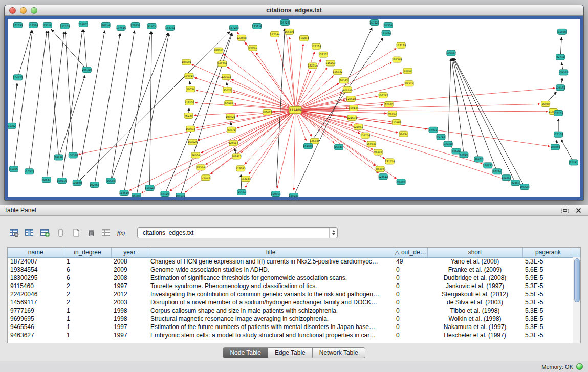  Describe the element at coordinates (579, 366) in the screenshot. I see `memory-status-indicator` at that location.